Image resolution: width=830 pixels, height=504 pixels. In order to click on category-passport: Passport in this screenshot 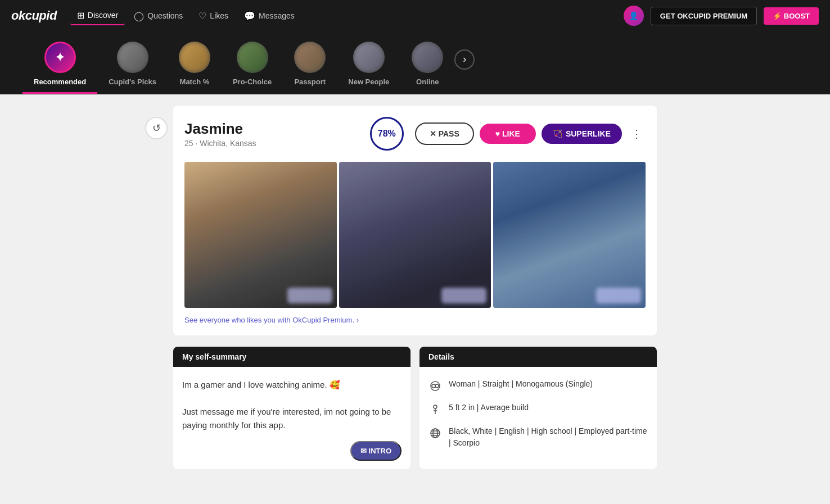, I will do `click(310, 65)`.